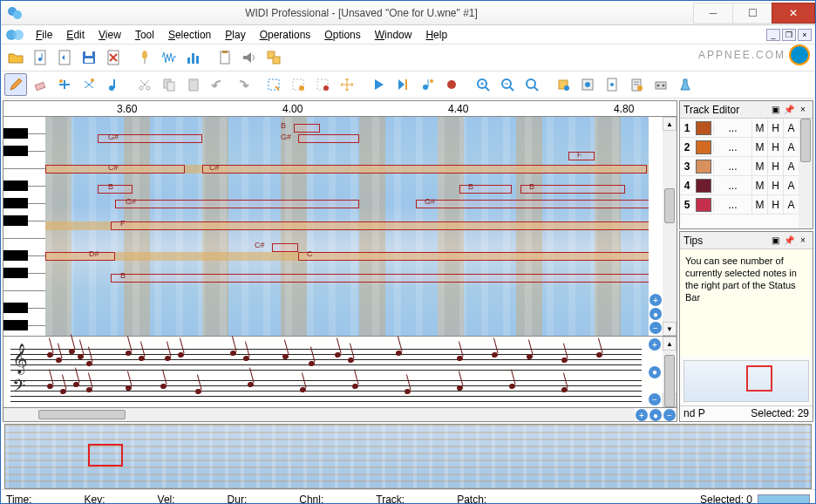 The height and width of the screenshot is (504, 816). Describe the element at coordinates (235, 35) in the screenshot. I see `menu-play: Play` at that location.